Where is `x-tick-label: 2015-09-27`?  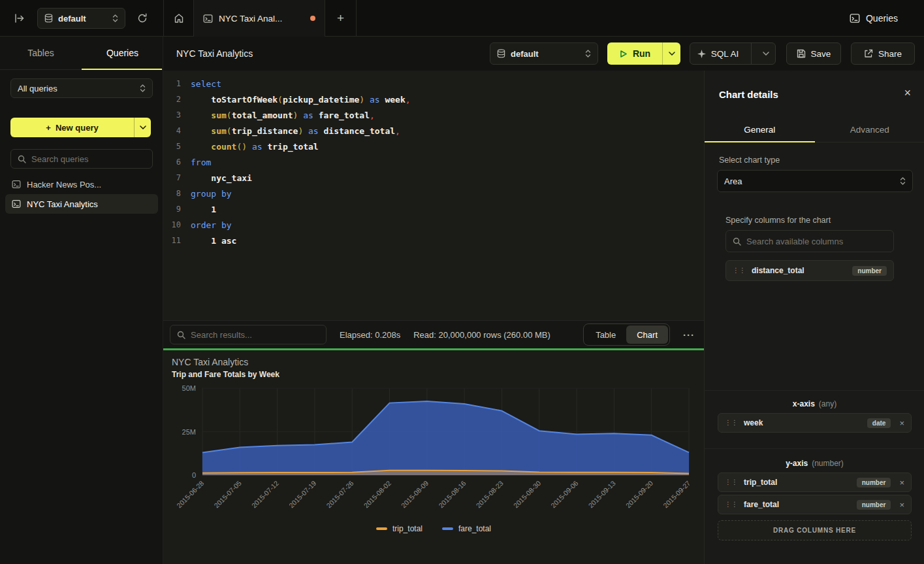
x-tick-label: 2015-09-27 is located at coordinates (677, 494).